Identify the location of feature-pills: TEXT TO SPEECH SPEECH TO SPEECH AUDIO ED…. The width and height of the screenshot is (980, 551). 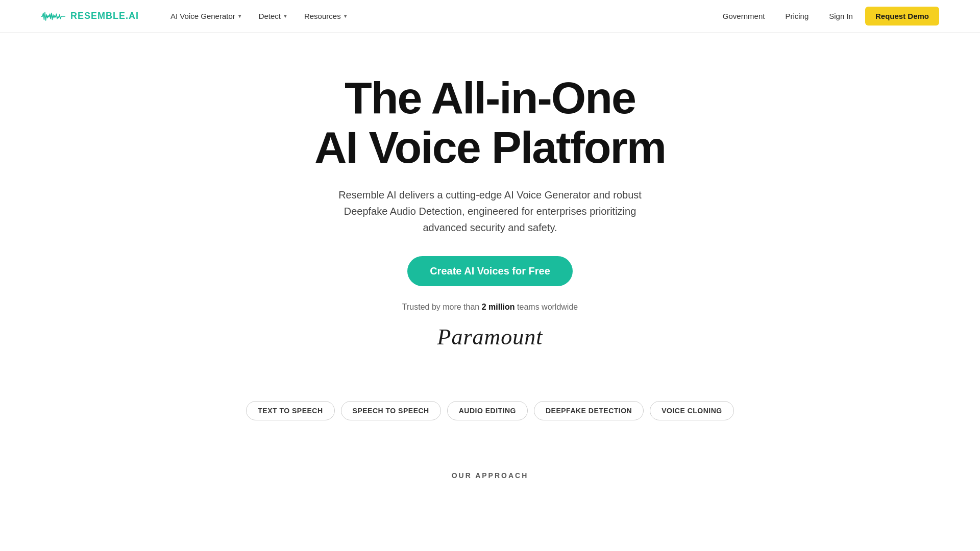
(490, 411).